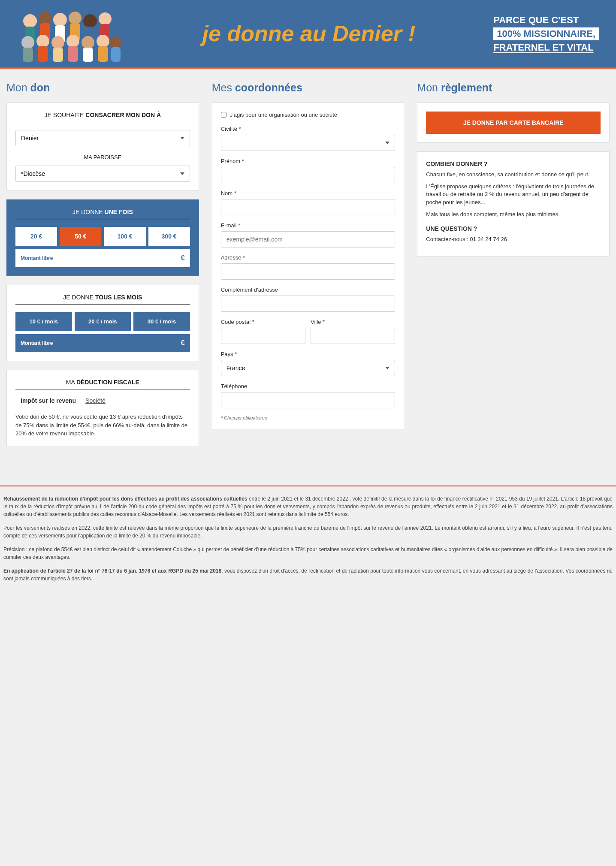  What do you see at coordinates (513, 88) in the screenshot?
I see `payment-heading: Mon règlement` at bounding box center [513, 88].